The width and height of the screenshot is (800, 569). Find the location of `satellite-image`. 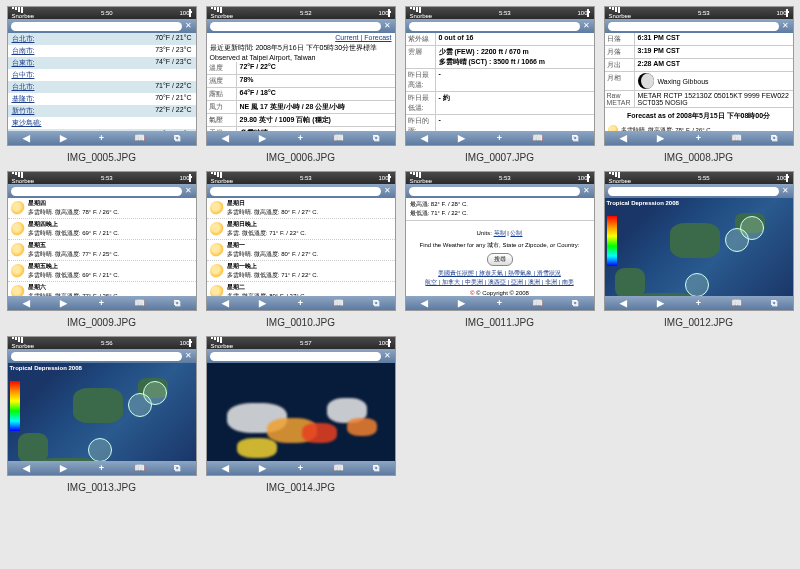

satellite-image is located at coordinates (301, 412).